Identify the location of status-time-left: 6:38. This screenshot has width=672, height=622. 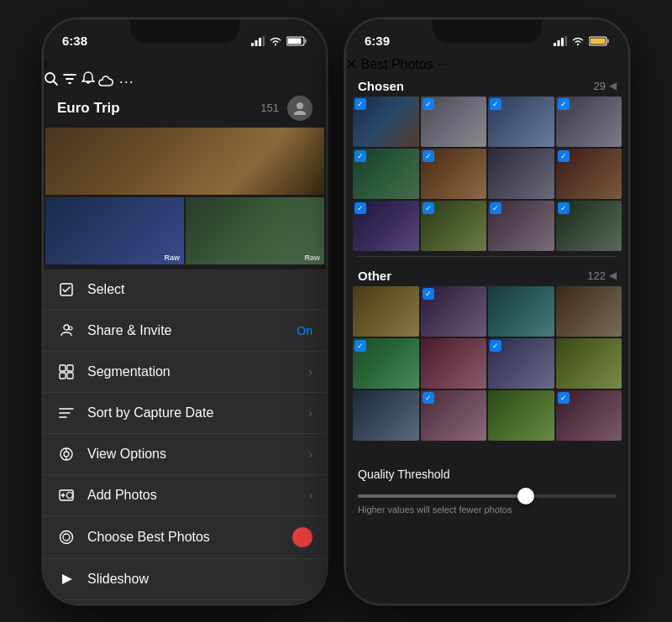
(75, 40).